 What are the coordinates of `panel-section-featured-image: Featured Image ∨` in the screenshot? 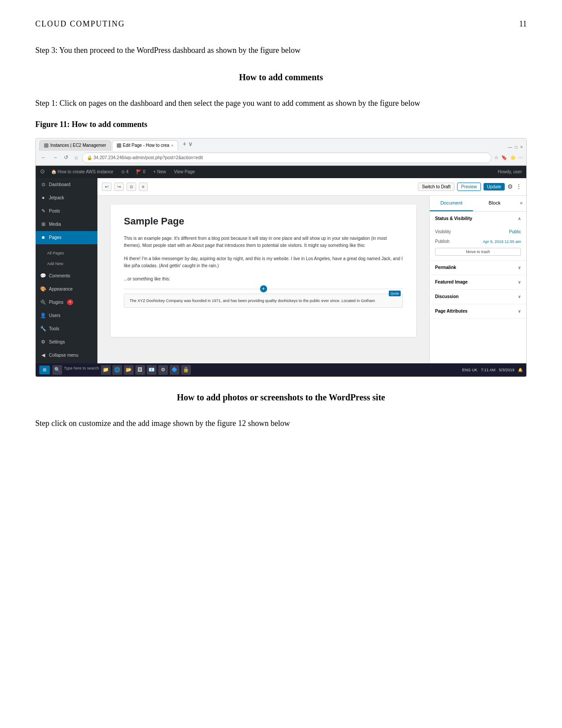 It's located at (478, 282).